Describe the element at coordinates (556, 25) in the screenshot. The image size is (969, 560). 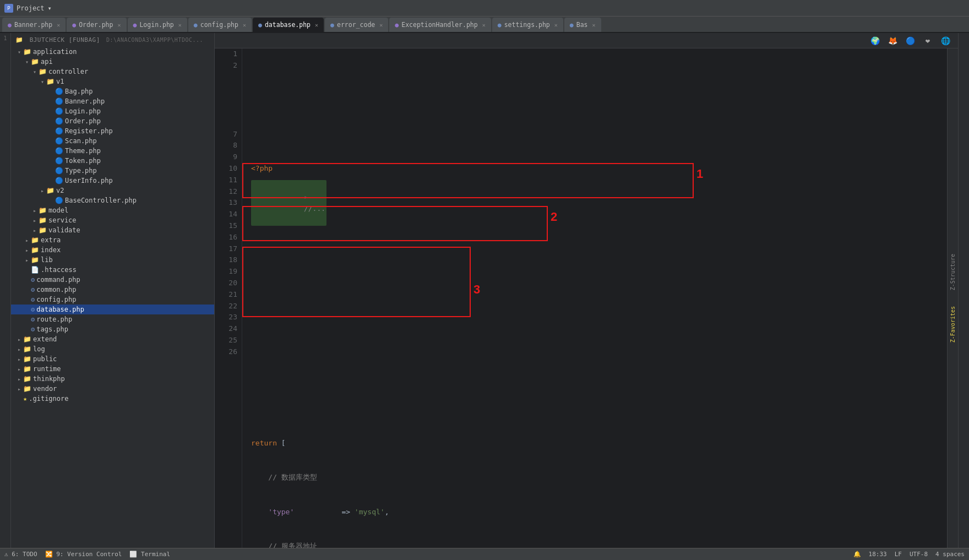
I see `tab-settings-close: ✕` at that location.